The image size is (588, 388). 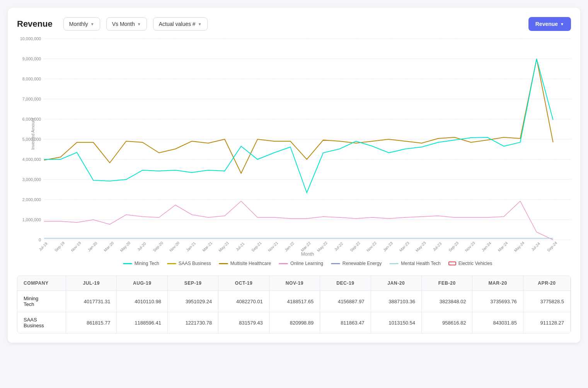 What do you see at coordinates (470, 247) in the screenshot?
I see `svg-text: Nov-23` at bounding box center [470, 247].